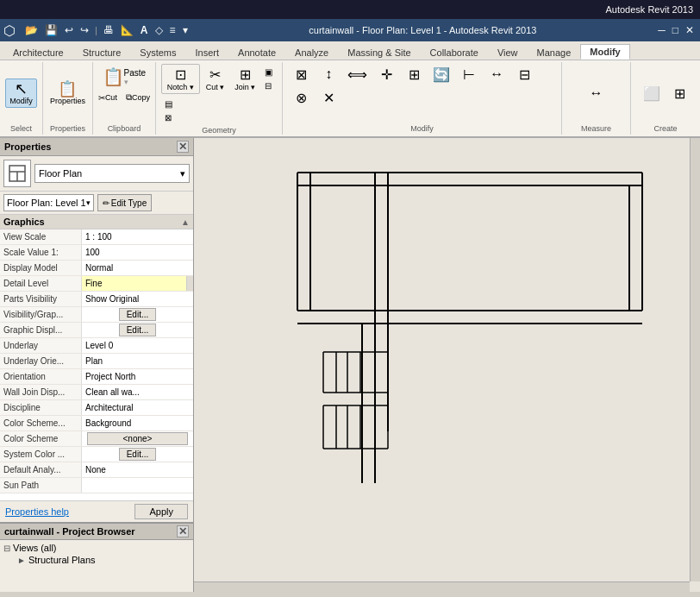  I want to click on ribbon-group-clipboard: 📋 Paste ▾ ✂ Cut ⧉ Copy Clipboard, so click(124, 98).